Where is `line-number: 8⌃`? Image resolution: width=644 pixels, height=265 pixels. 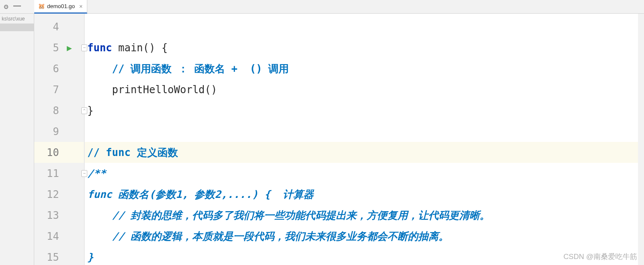
line-number: 8⌃ is located at coordinates (59, 110).